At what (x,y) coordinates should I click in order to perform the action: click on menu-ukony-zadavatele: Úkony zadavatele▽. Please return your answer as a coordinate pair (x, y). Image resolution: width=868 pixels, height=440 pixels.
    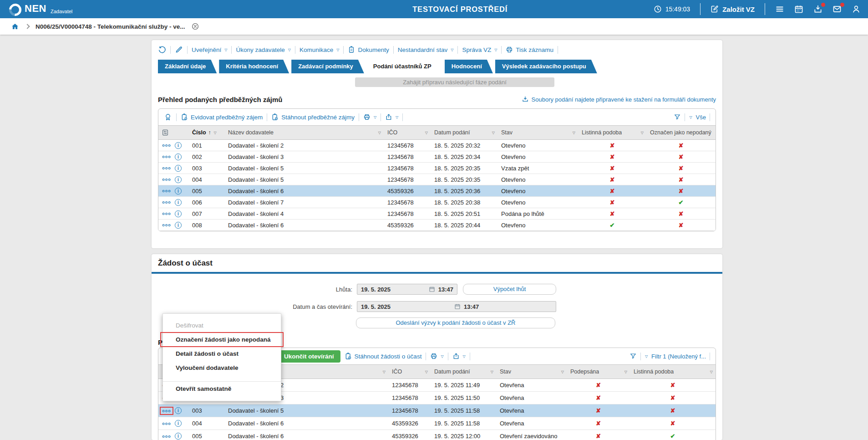
    Looking at the image, I should click on (263, 50).